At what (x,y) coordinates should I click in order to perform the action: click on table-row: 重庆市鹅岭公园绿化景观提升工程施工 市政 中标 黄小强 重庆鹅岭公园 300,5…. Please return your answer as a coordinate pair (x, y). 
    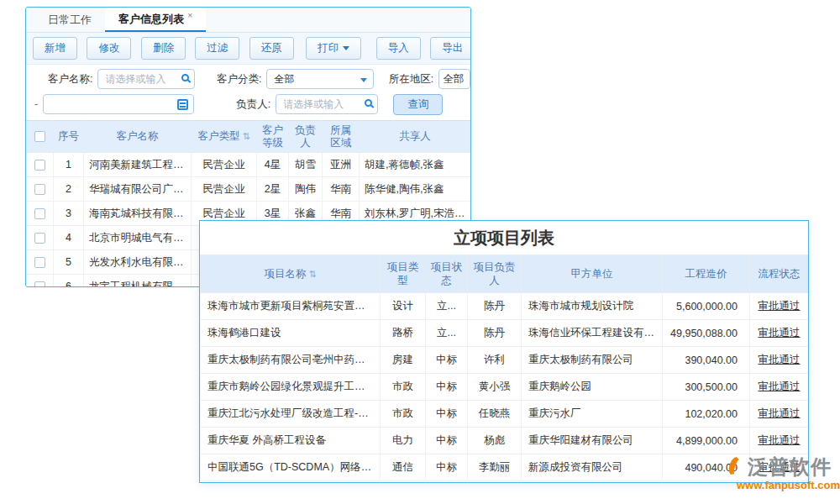
    Looking at the image, I should click on (505, 387).